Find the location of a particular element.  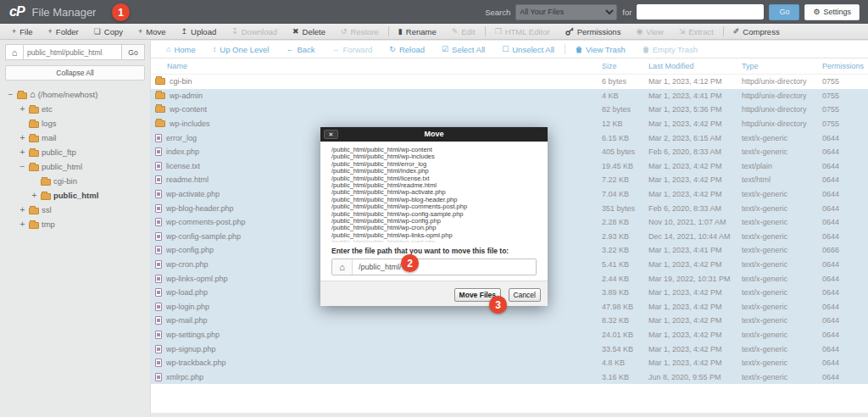

table-row: wp-settings.php24.01 KBMar 1, 2023, 4:42… is located at coordinates (509, 336).